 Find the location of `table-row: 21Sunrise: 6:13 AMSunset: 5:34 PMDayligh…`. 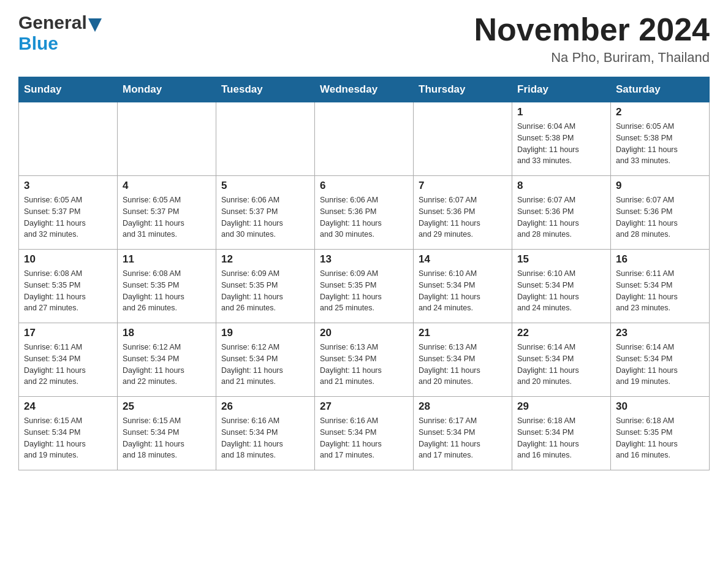

table-row: 21Sunrise: 6:13 AMSunset: 5:34 PMDayligh… is located at coordinates (463, 360).